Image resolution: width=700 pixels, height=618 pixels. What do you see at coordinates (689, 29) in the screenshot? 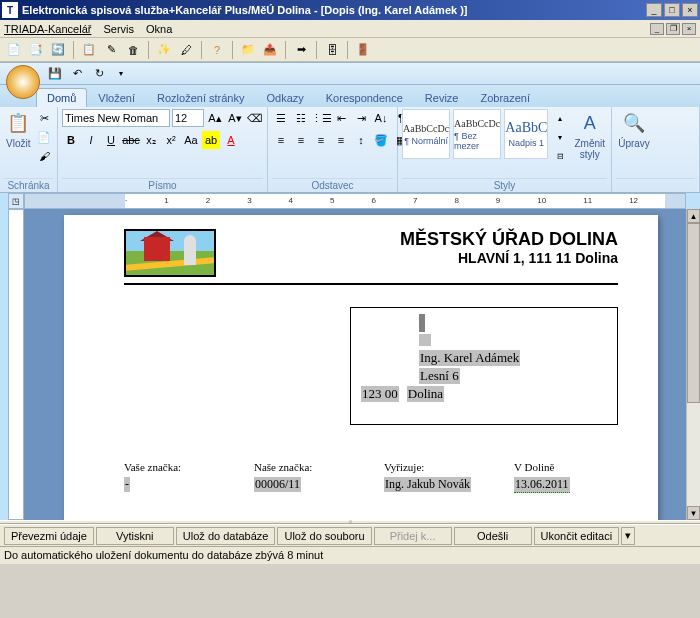
I see `mdi-close-button: ×` at bounding box center [689, 29].